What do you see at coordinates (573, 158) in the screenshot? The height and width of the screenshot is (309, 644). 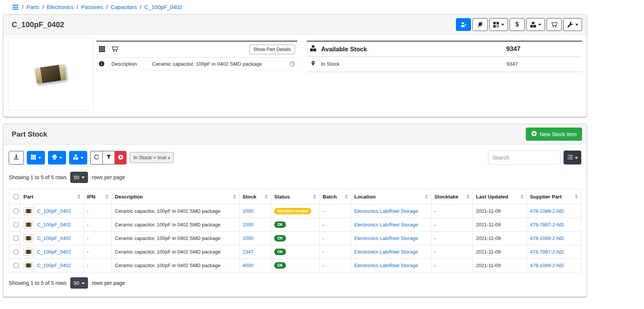 I see `table-view-dropdown` at bounding box center [573, 158].